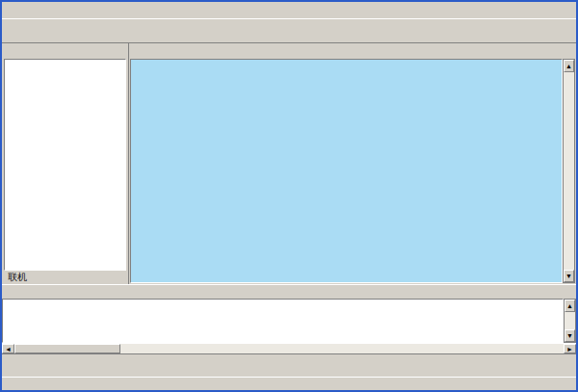  Describe the element at coordinates (289, 31) in the screenshot. I see `toolbar` at that location.